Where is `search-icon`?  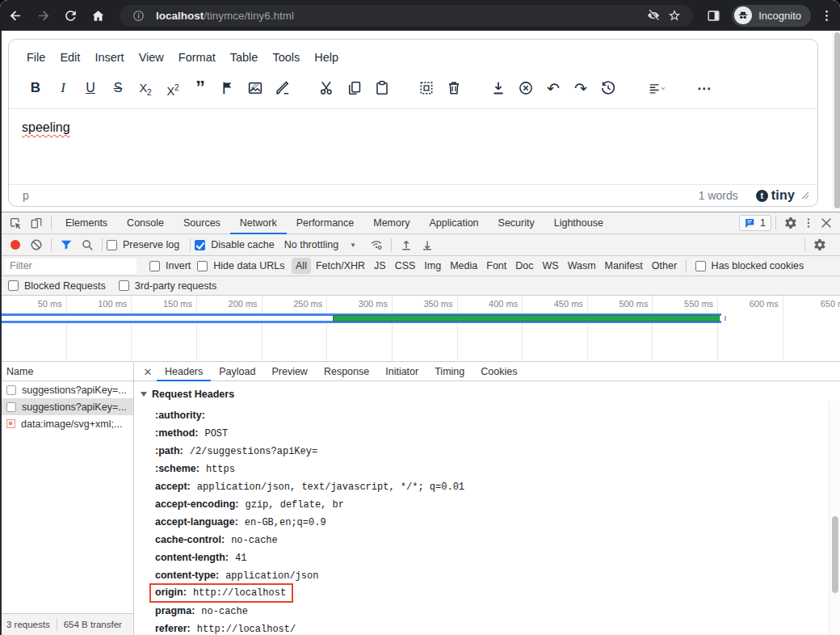 search-icon is located at coordinates (87, 245).